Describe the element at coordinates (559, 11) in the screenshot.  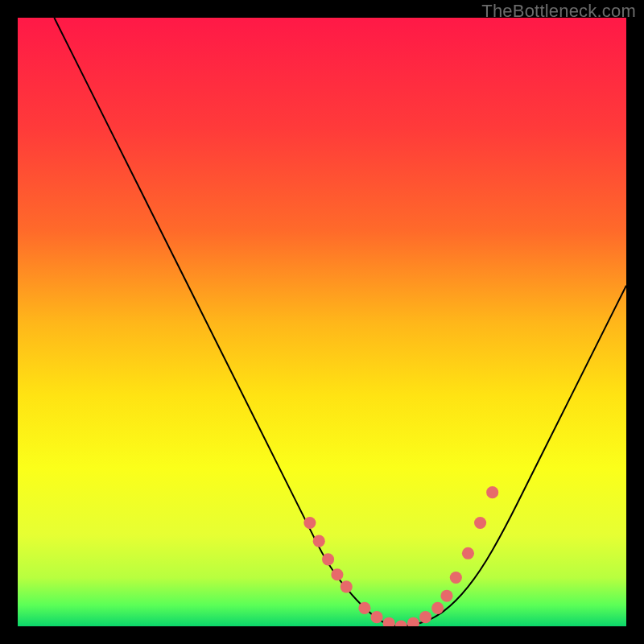
I see `watermark-text: TheBottleneck.com` at that location.